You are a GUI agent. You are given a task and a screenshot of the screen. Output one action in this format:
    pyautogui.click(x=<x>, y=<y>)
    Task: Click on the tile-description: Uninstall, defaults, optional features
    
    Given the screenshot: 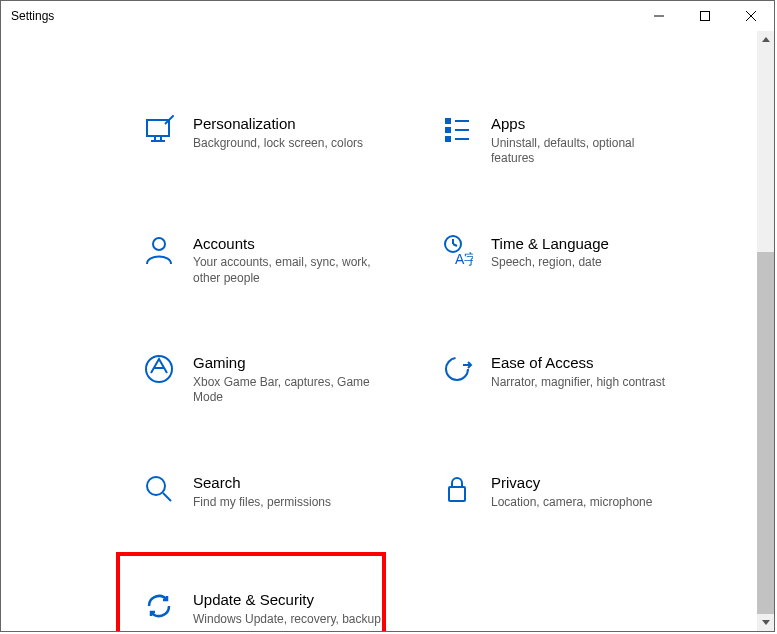 What is the action you would take?
    pyautogui.click(x=586, y=152)
    